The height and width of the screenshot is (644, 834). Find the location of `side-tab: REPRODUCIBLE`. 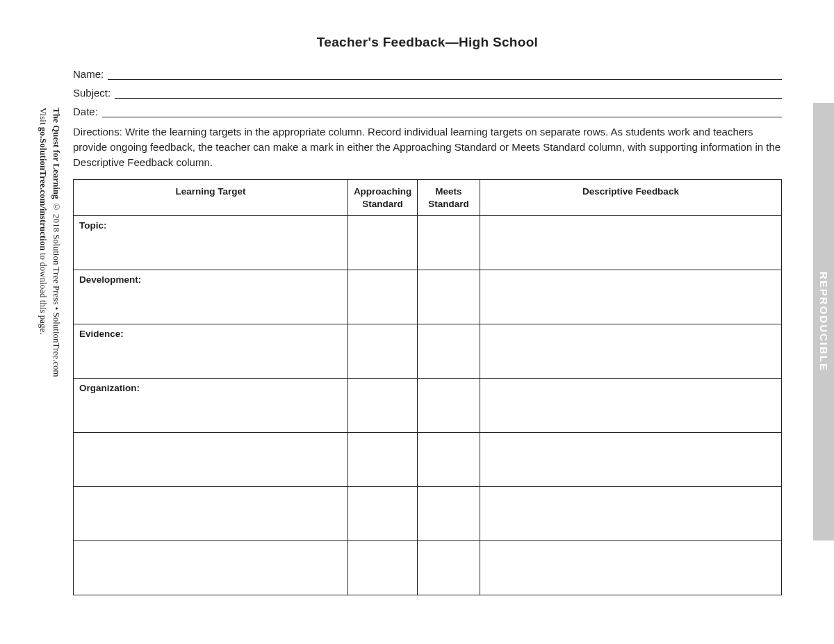

side-tab: REPRODUCIBLE is located at coordinates (824, 322).